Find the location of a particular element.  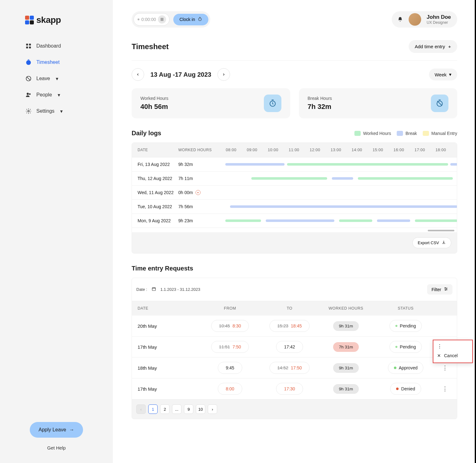

page-button: ... is located at coordinates (177, 409).